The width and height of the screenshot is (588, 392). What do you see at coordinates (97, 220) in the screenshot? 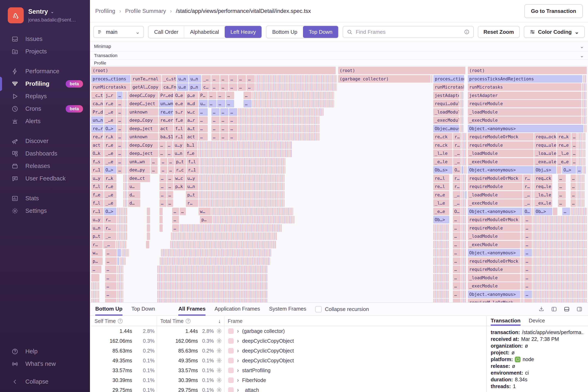
I see `flame-frame: u…y` at bounding box center [97, 220].